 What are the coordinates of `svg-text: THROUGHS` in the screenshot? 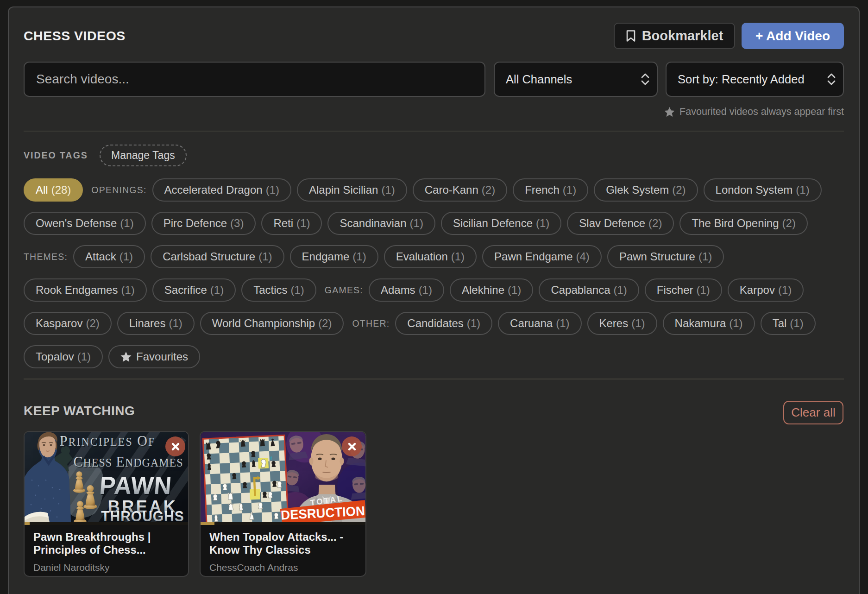 It's located at (143, 515).